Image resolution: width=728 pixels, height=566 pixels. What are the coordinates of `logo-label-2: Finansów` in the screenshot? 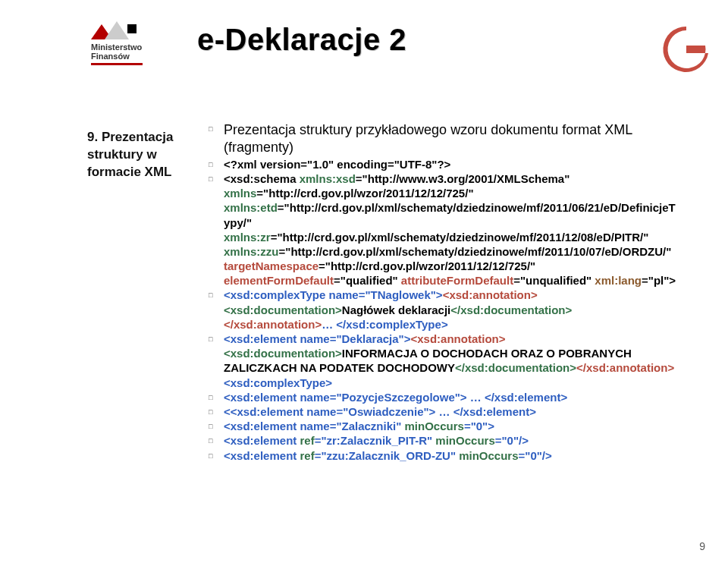 It's located at (121, 56).